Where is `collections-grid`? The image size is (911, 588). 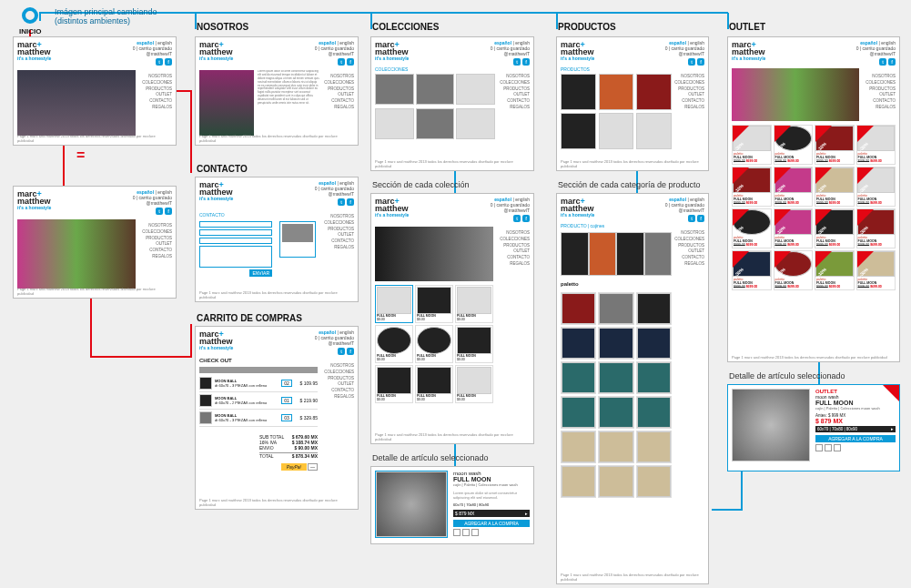
collections-grid is located at coordinates (435, 107).